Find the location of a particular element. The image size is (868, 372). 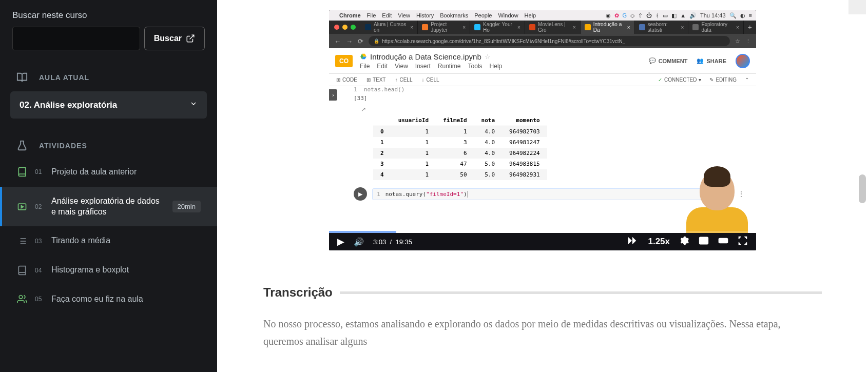

progress-bar is located at coordinates (543, 232).